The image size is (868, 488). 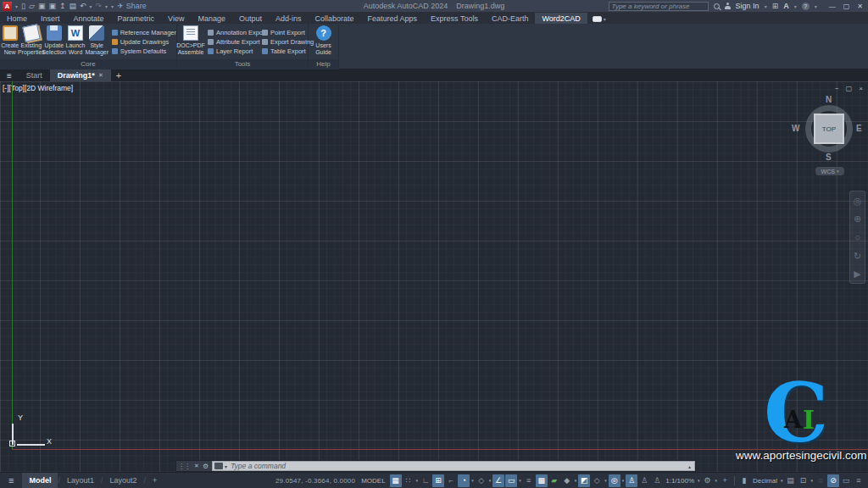 I want to click on osnap-3d-caret-icon: ▾, so click(x=576, y=480).